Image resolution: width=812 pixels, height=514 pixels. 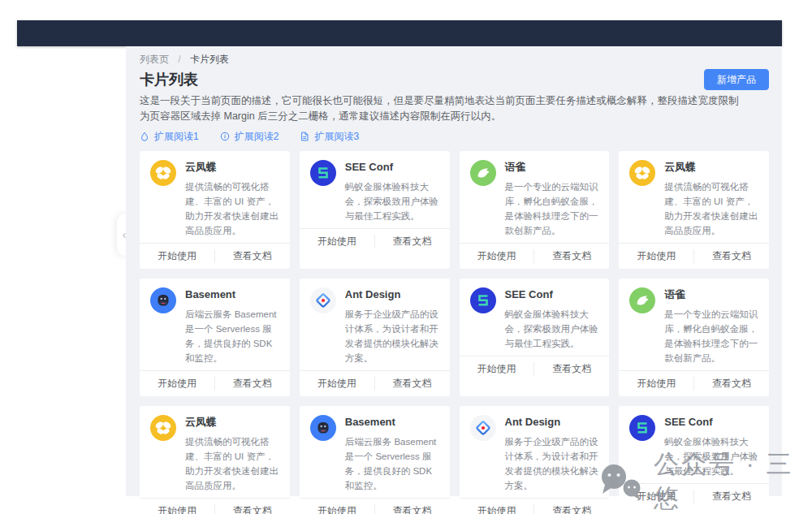 What do you see at coordinates (169, 136) in the screenshot?
I see `extended-reading-link-1: 扩展阅读1` at bounding box center [169, 136].